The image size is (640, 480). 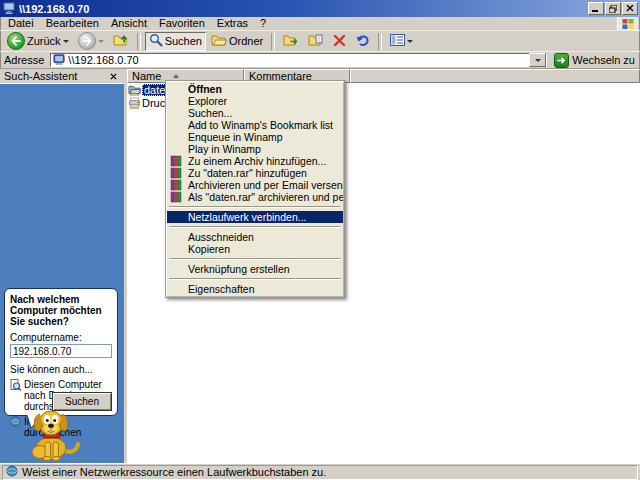 I want to click on context-menu-item-open: Öffnen, so click(x=255, y=89).